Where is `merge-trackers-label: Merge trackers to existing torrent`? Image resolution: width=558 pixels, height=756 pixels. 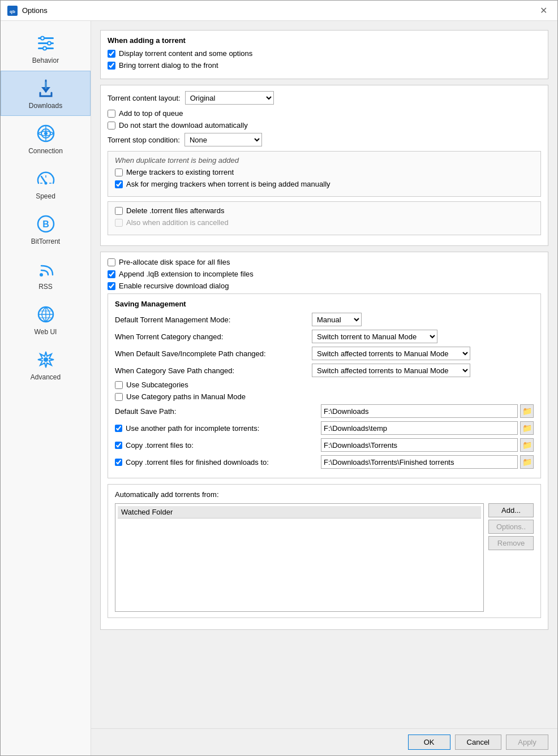
merge-trackers-label: Merge trackers to existing torrent is located at coordinates (180, 172).